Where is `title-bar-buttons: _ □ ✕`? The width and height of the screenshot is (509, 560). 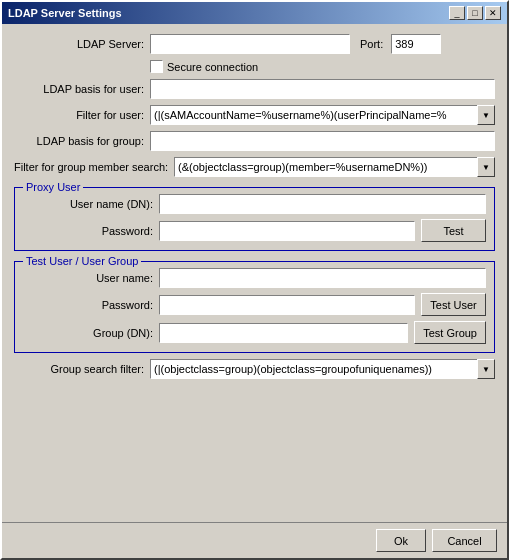 title-bar-buttons: _ □ ✕ is located at coordinates (475, 13).